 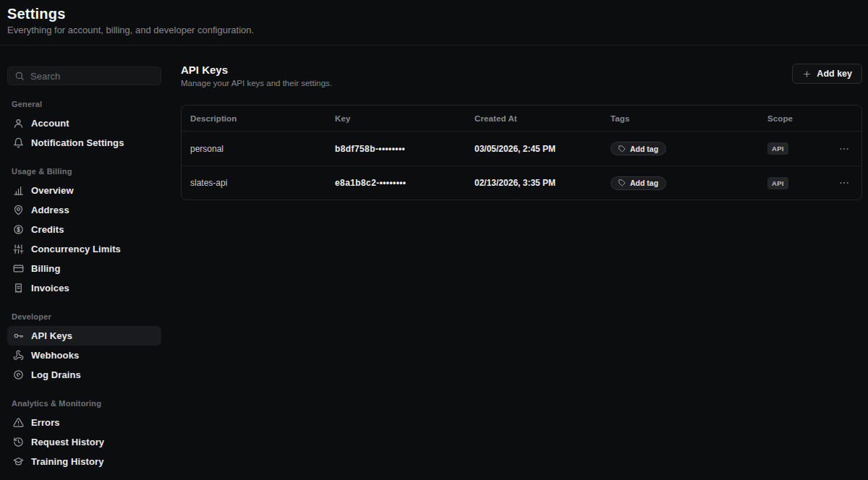 What do you see at coordinates (522, 149) in the screenshot?
I see `table-row: personal b8df758b-•••••••• 03/05/2026, 2…` at bounding box center [522, 149].